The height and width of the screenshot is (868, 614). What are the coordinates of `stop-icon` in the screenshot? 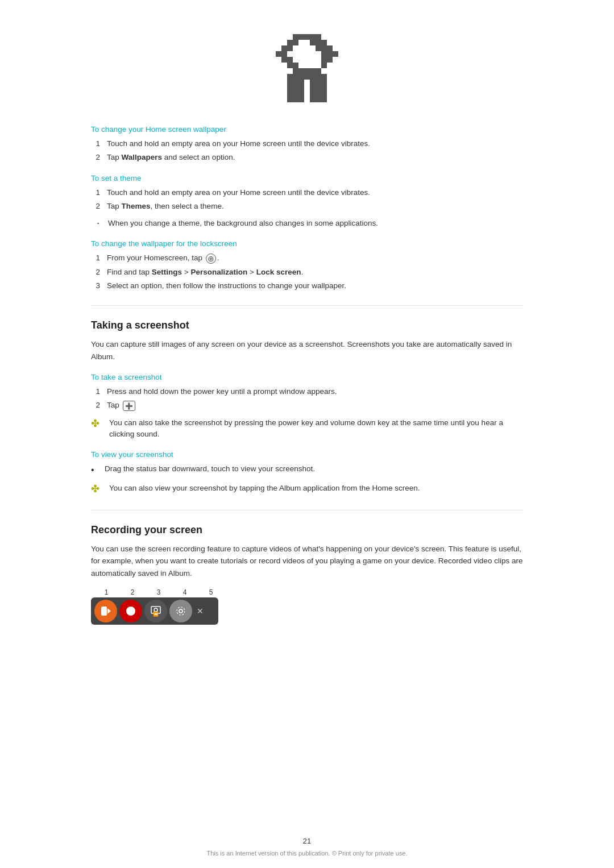 It's located at (131, 611).